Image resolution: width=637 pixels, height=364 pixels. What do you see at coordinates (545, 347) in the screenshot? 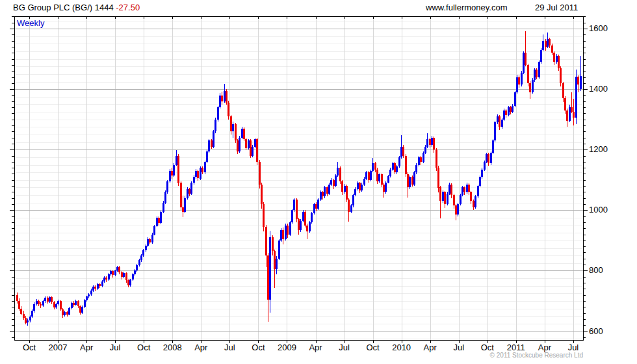
I see `x-axis-tick-label: Apr` at bounding box center [545, 347].